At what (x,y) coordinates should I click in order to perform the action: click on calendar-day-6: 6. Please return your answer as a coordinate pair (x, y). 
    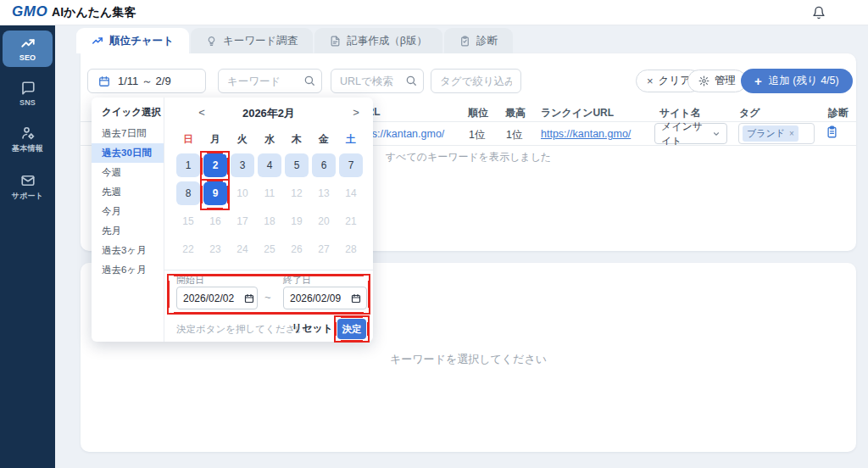
    Looking at the image, I should click on (324, 165).